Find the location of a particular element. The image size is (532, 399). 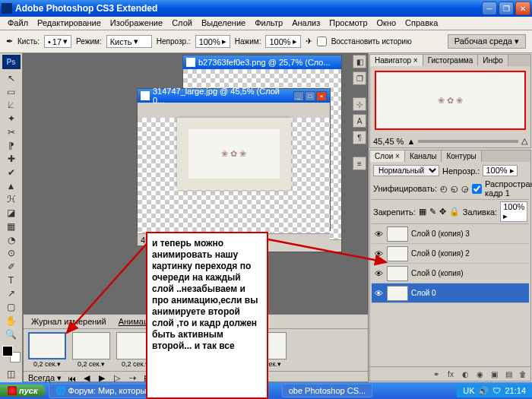

strip-icon-1: ◧ is located at coordinates (359, 62).